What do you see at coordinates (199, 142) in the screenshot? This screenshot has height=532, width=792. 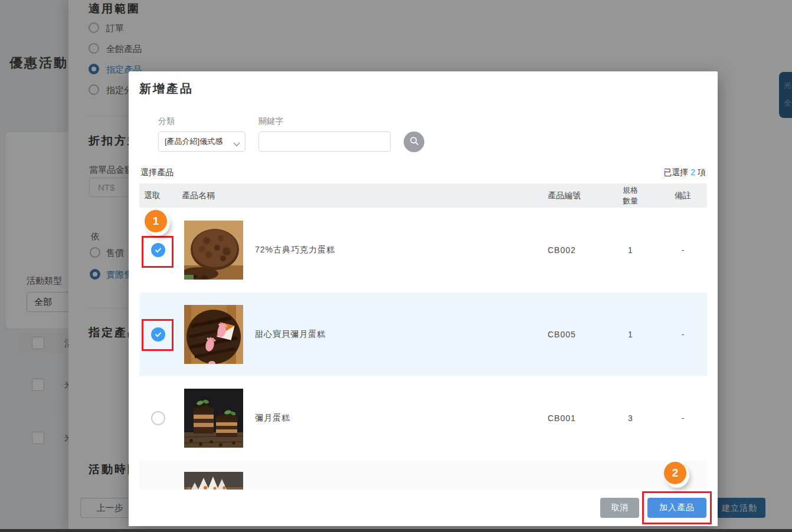 I see `category-value: [產品介紹]儀式感` at bounding box center [199, 142].